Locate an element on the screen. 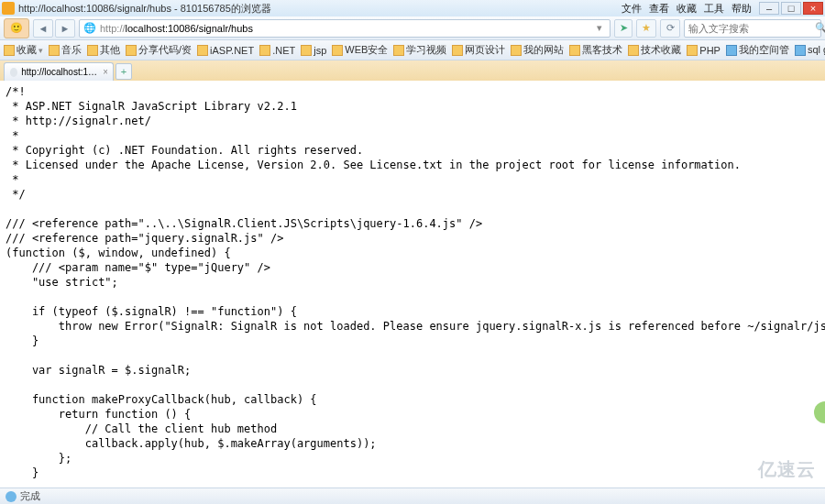 Image resolution: width=825 pixels, height=504 pixels. menu-bar: 文件 查看 收藏 工具 帮助 is located at coordinates (687, 9).